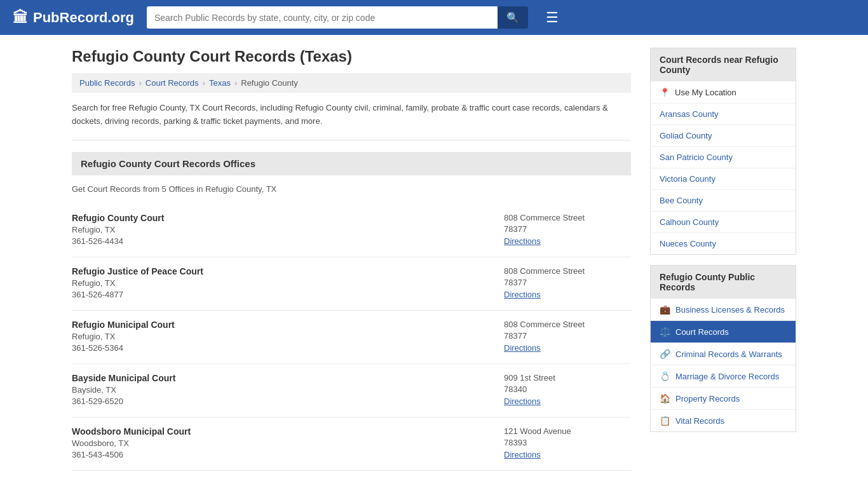 Image resolution: width=868 pixels, height=488 pixels. I want to click on sidebar-item-label: Court Records, so click(702, 332).